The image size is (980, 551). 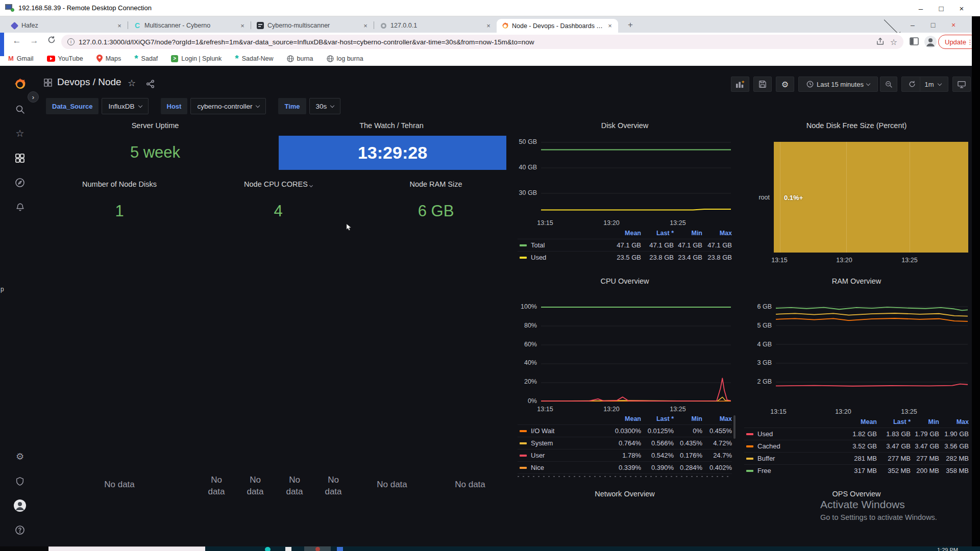 I want to click on favorite-star-icon: ☆, so click(x=132, y=83).